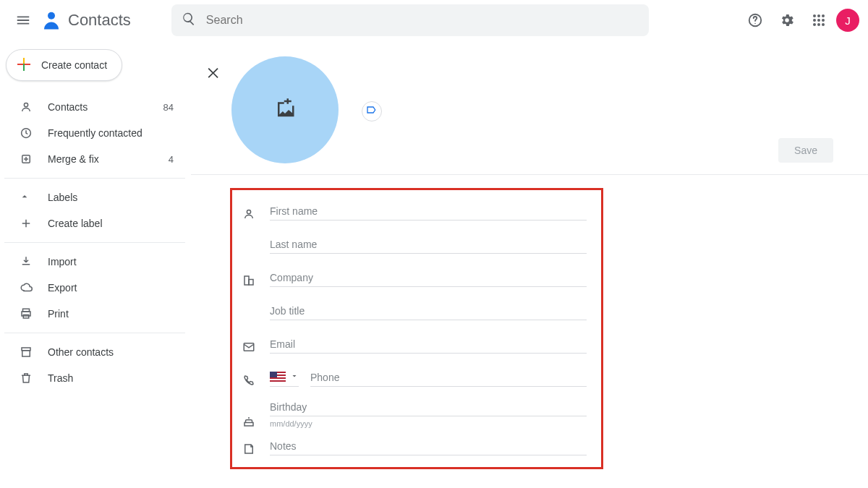 The image size is (868, 488). Describe the element at coordinates (23, 20) in the screenshot. I see `menu-icon` at that location.